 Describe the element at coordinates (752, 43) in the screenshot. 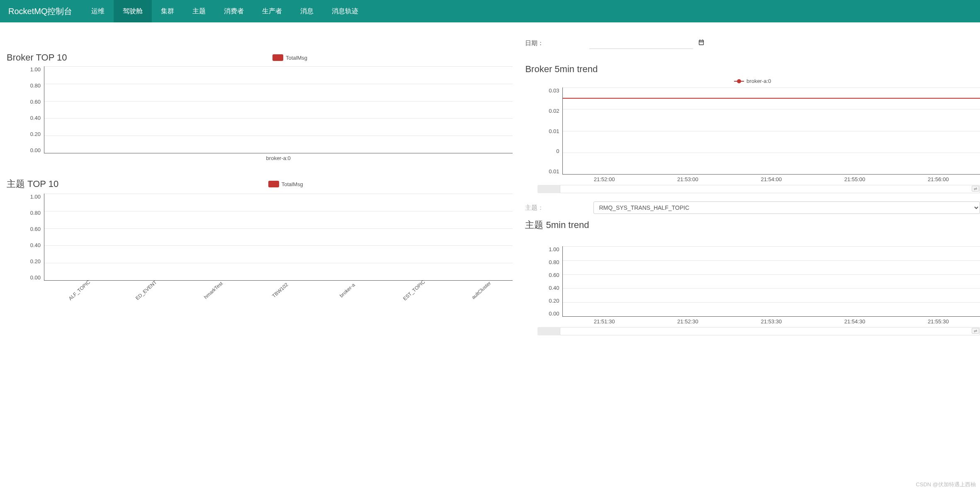

I see `date-row: 日期：` at that location.